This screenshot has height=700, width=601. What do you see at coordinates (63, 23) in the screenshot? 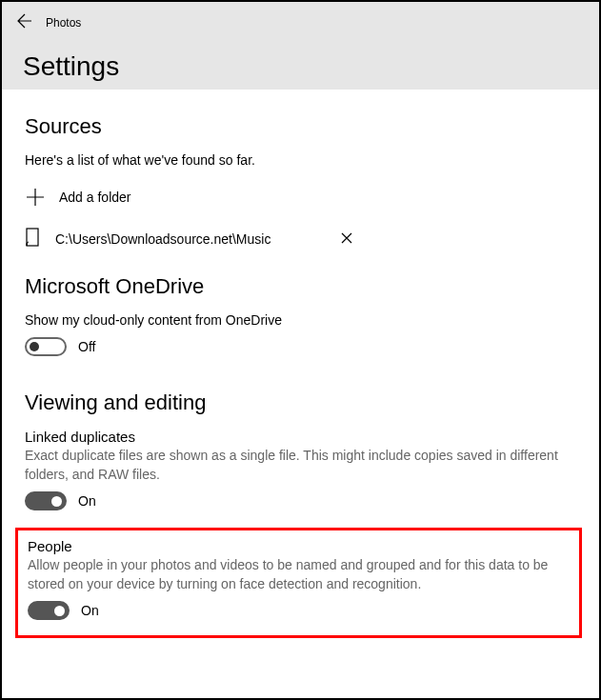
I see `app-name: Photos` at bounding box center [63, 23].